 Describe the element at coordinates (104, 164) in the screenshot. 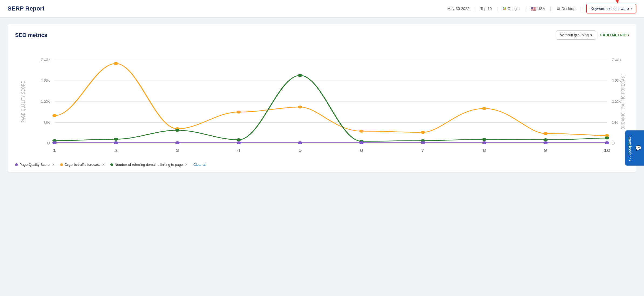

I see `legend-otf-remove: ✕` at that location.